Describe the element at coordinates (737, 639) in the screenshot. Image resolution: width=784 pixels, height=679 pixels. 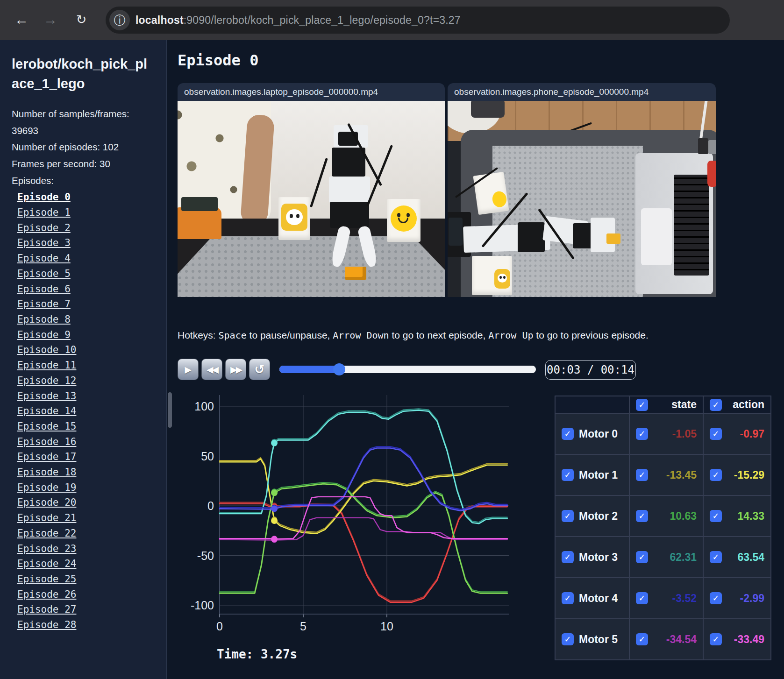
I see `table-cell: ✓-33.49` at that location.